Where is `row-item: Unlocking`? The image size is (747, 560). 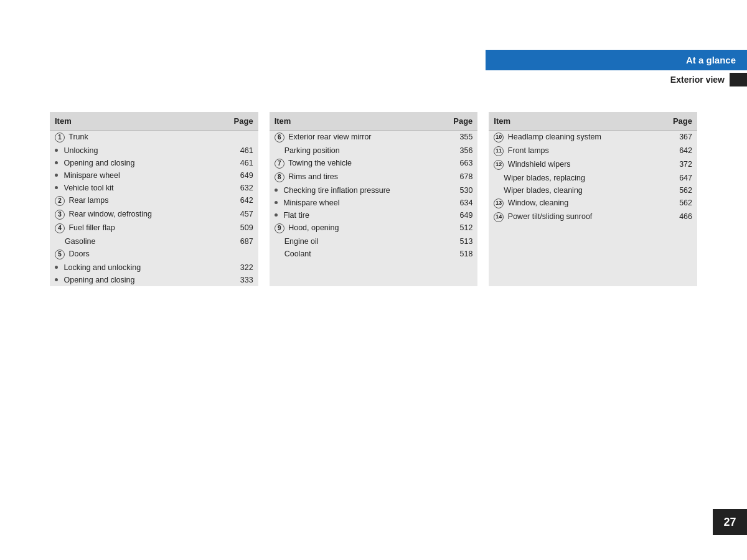
row-item: Unlocking is located at coordinates (138, 151).